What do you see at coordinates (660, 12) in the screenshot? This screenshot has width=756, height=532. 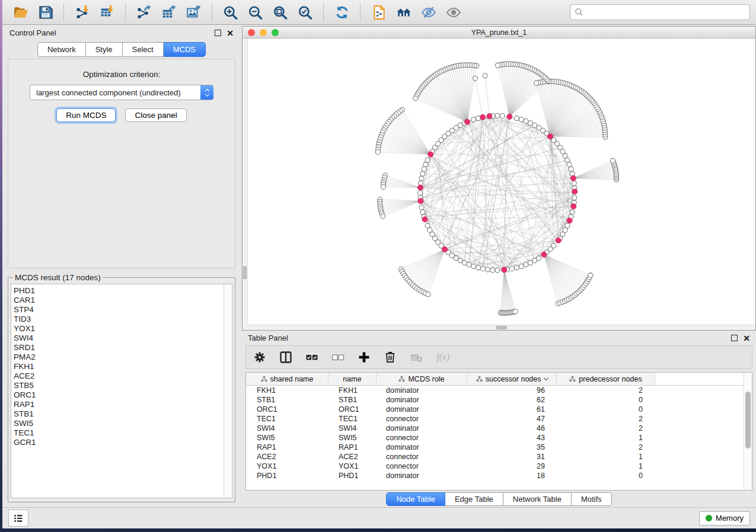 I see `search-box` at bounding box center [660, 12].